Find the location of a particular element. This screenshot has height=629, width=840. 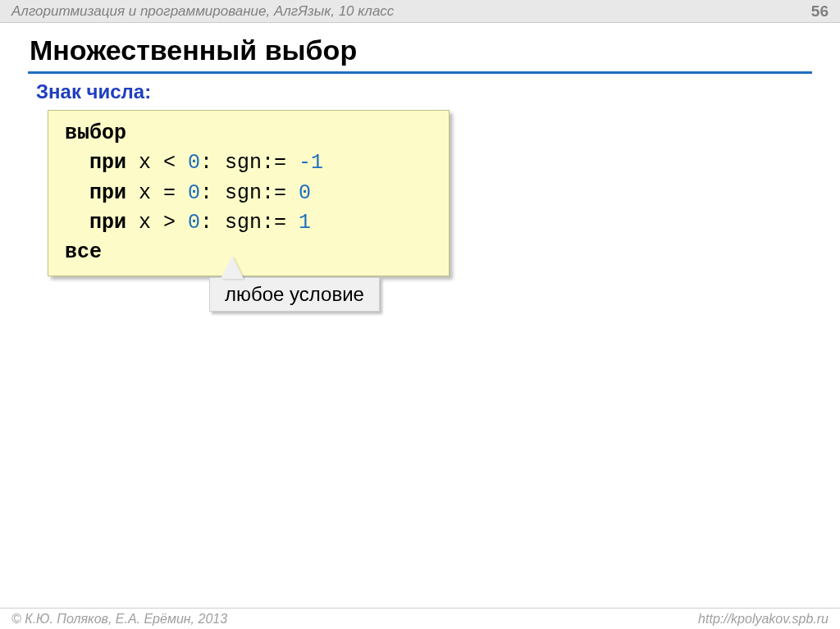

callout: любое условие is located at coordinates (294, 294).